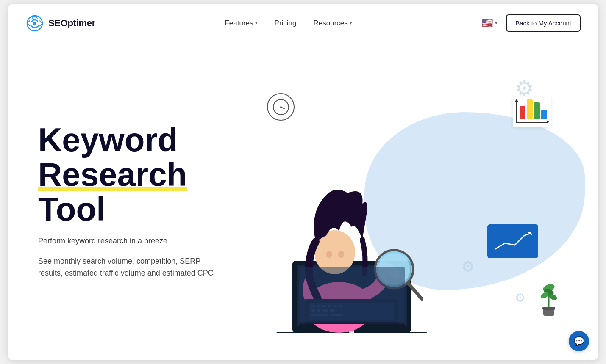 The height and width of the screenshot is (364, 606). I want to click on back-to-account-button: Back to My Account, so click(543, 23).